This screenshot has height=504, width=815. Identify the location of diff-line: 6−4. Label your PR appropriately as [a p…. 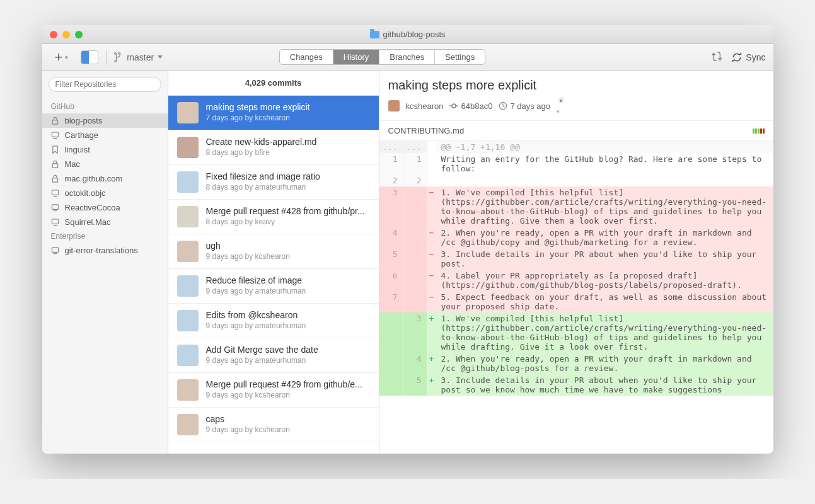
(576, 280).